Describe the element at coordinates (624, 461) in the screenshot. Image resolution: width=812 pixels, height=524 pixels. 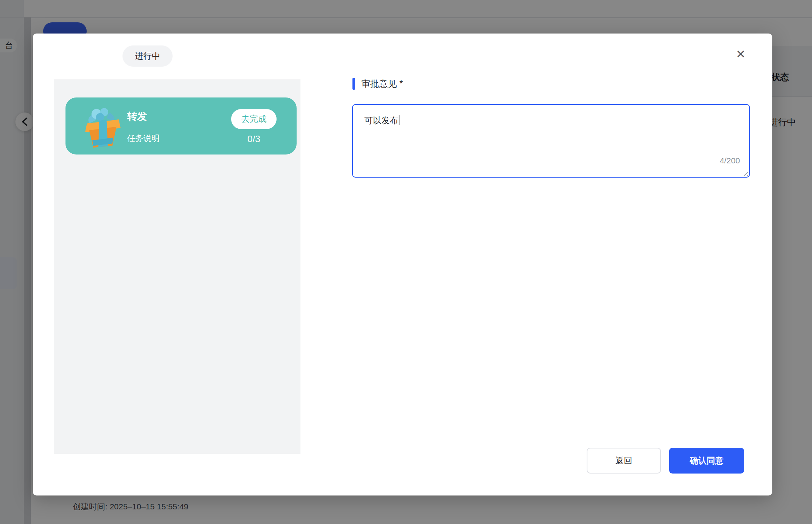
I see `back-button: 返回` at that location.